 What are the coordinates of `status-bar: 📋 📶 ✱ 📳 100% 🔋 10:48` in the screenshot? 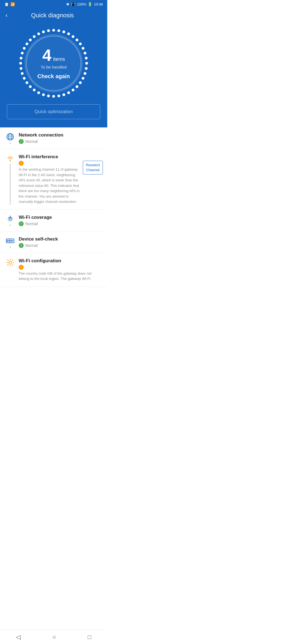 It's located at (54, 4).